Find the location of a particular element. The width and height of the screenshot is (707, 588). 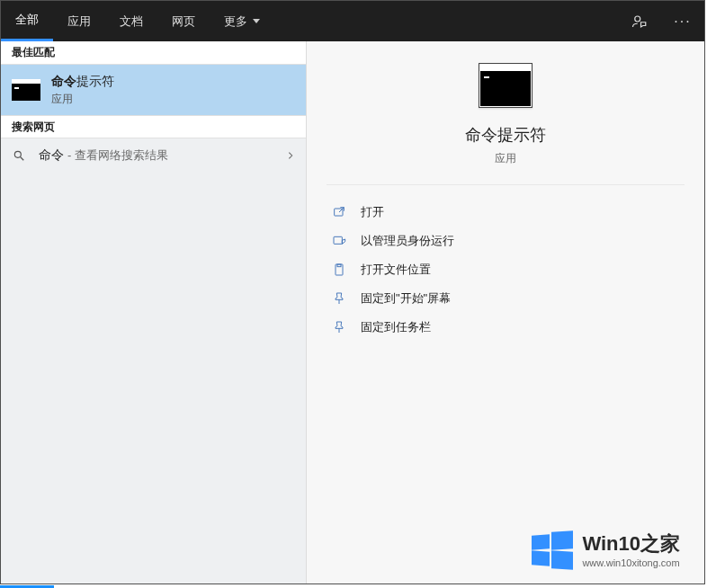

action-label: 固定到"开始"屏幕 is located at coordinates (406, 298).